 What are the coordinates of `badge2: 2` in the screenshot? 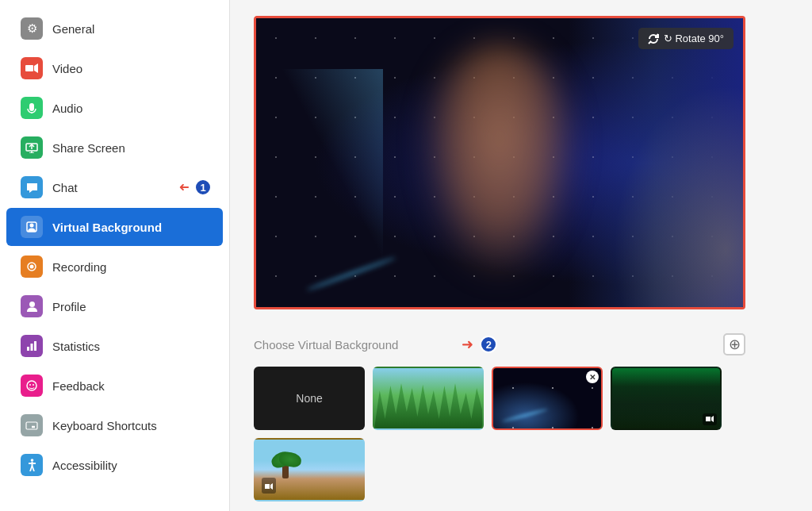 It's located at (488, 344).